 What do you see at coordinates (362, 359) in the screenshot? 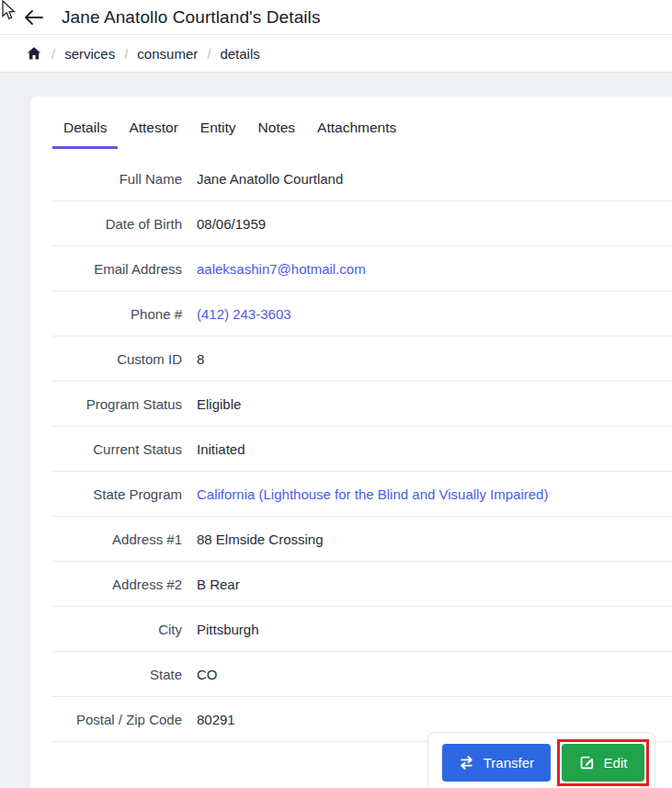
I see `detail-row: Custom ID8` at bounding box center [362, 359].